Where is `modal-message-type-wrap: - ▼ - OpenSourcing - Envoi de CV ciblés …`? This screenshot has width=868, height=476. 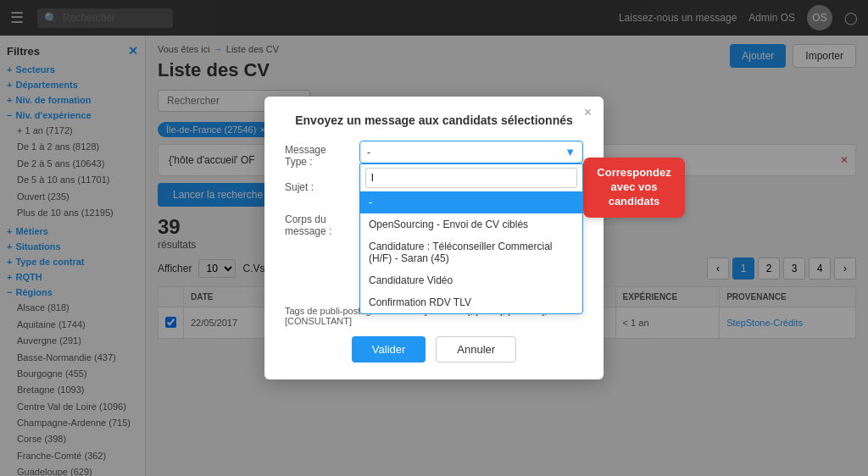
modal-message-type-wrap: - ▼ - OpenSourcing - Envoi de CV ciblés … is located at coordinates (471, 152).